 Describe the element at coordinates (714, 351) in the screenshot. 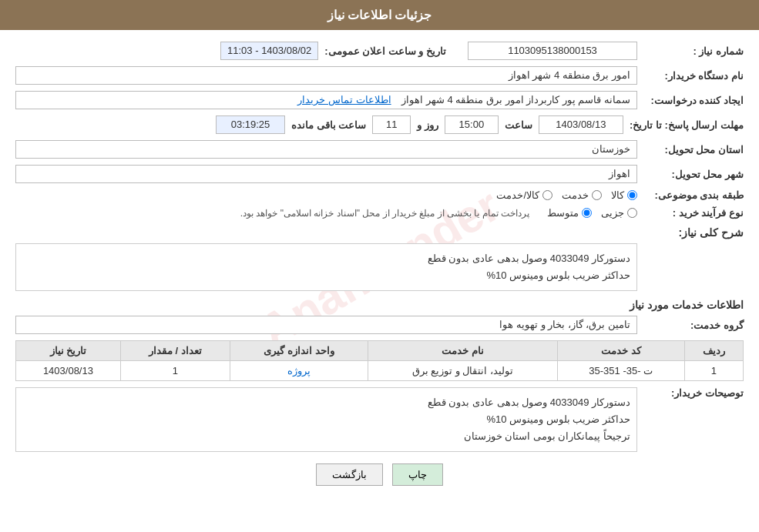

I see `col-row-num: ردیف` at that location.